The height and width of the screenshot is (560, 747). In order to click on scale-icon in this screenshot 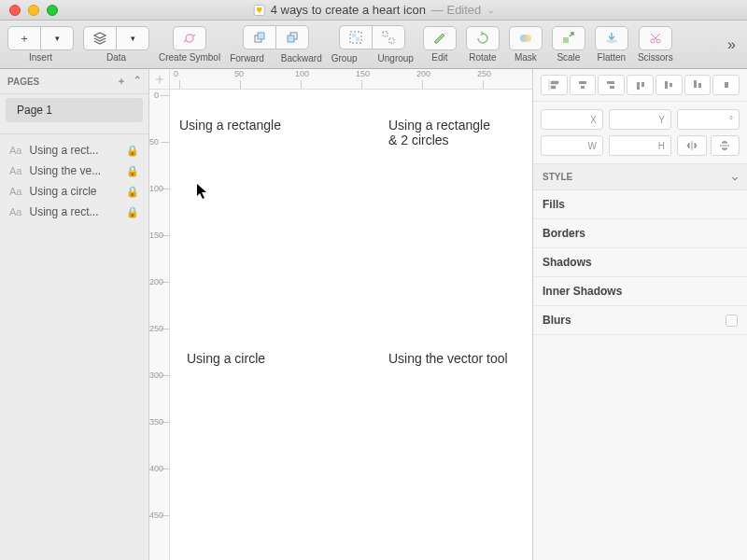, I will do `click(569, 38)`.